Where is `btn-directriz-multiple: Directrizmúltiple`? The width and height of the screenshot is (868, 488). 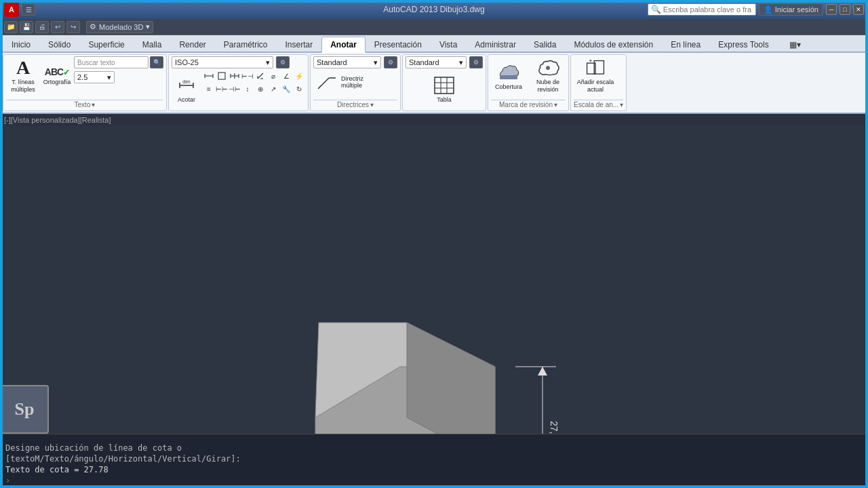 btn-directriz-multiple: Directrizmúltiple is located at coordinates (340, 82).